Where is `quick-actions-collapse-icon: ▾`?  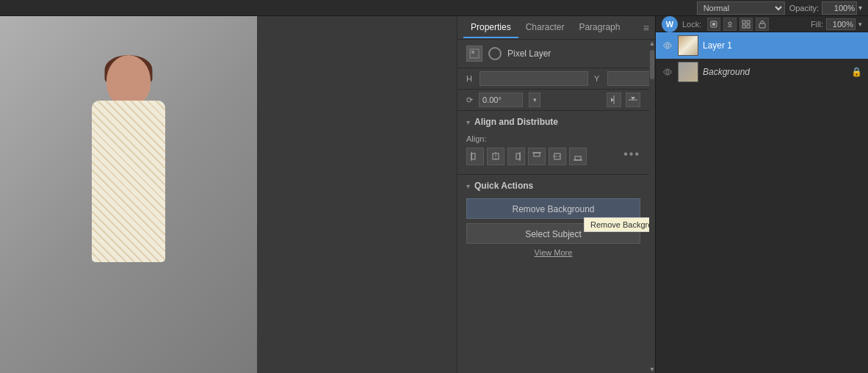
quick-actions-collapse-icon: ▾ is located at coordinates (469, 186).